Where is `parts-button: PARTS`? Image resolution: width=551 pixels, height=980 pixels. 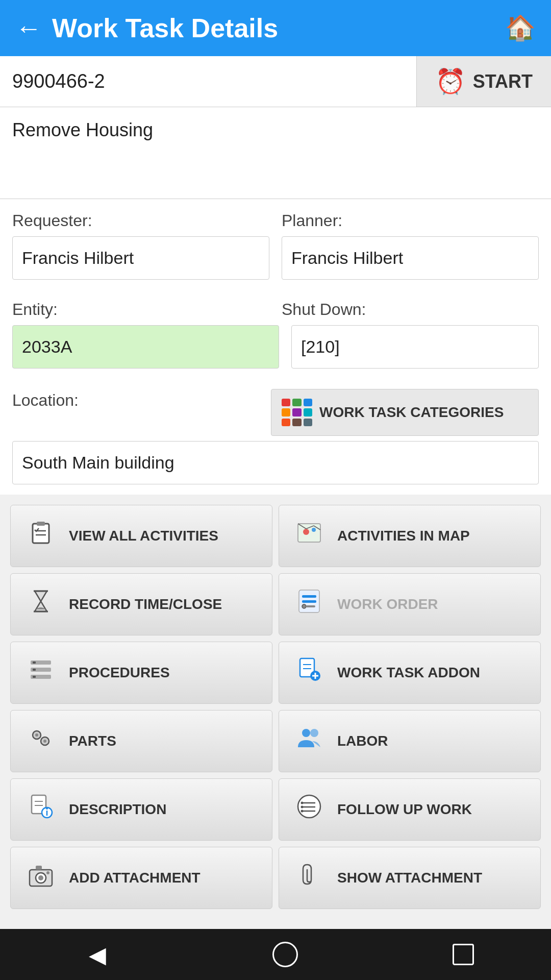 parts-button: PARTS is located at coordinates (141, 741).